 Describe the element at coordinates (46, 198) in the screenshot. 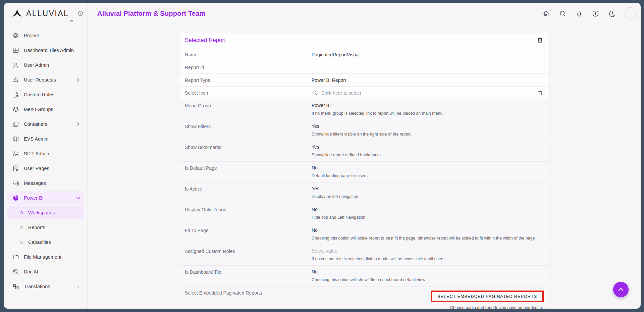

I see `sidebar-item-power-bi: Power BI` at that location.